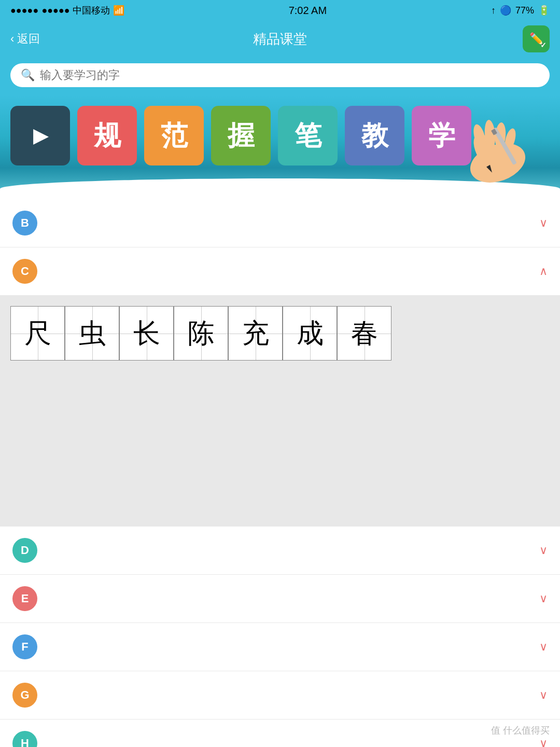 This screenshot has width=560, height=747. I want to click on status-icons: ↑ 🔵 77% 🔋, so click(521, 10).